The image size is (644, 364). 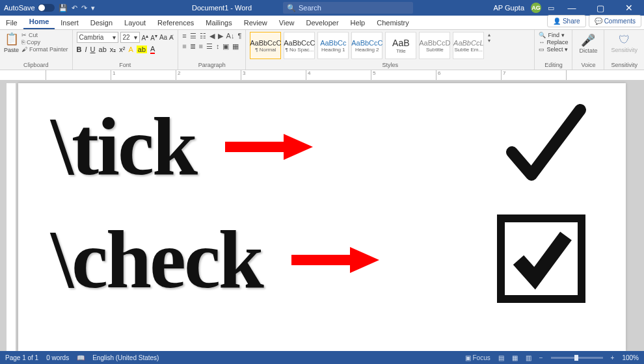 I want to click on align-left-button: ≡, so click(x=184, y=47).